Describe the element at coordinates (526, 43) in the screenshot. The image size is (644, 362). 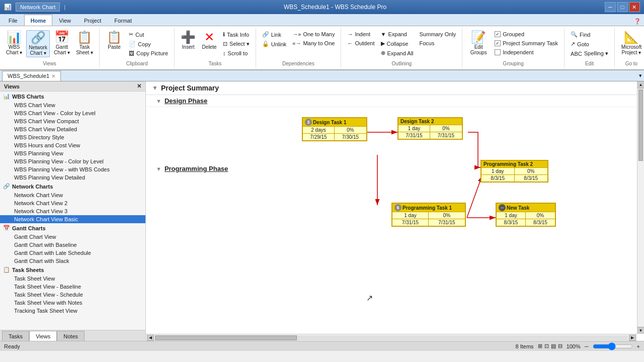
I see `project-summary-task-checkbox: Project Summary Task` at that location.